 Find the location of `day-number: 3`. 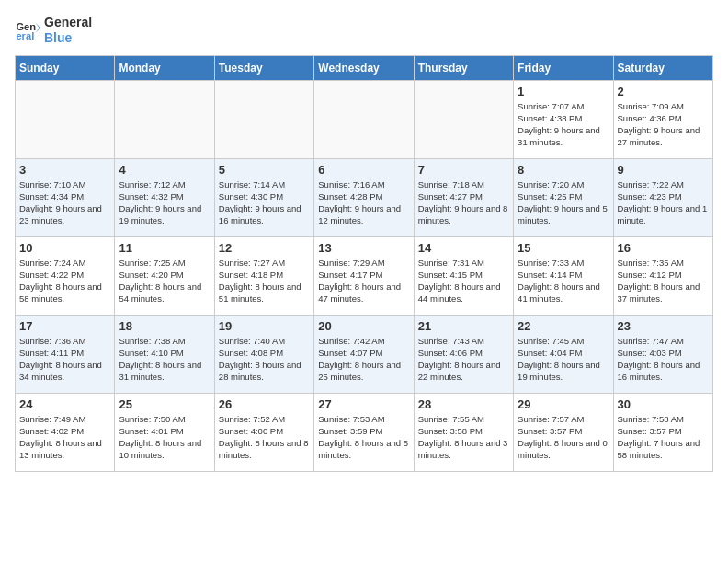

day-number: 3 is located at coordinates (64, 169).